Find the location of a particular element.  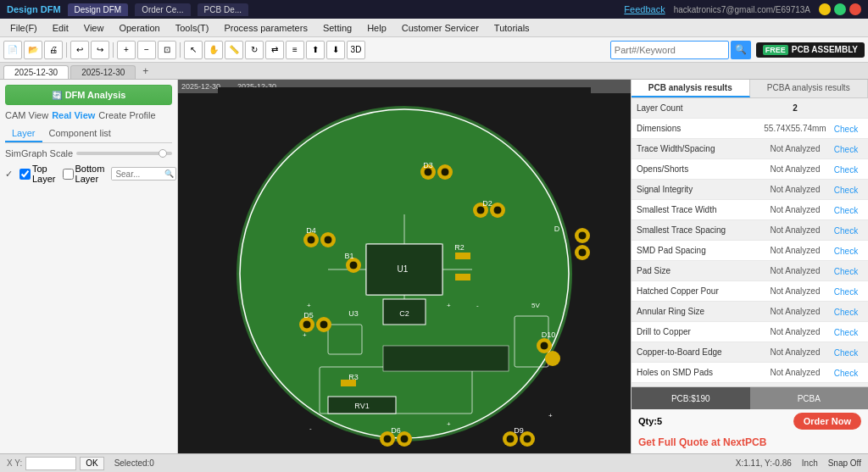

dfm-analysis-button: 🔄 DFM Analysis is located at coordinates (88, 95).